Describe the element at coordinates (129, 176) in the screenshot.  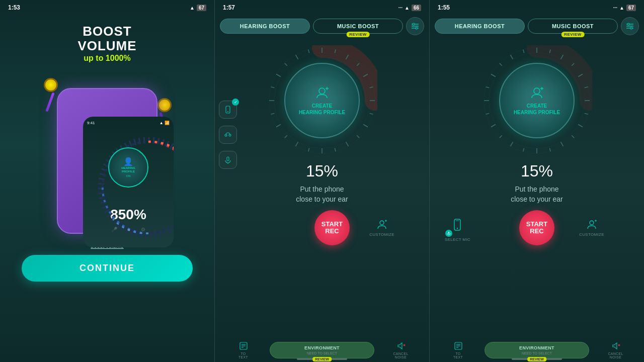
I see `on-label: ON` at that location.